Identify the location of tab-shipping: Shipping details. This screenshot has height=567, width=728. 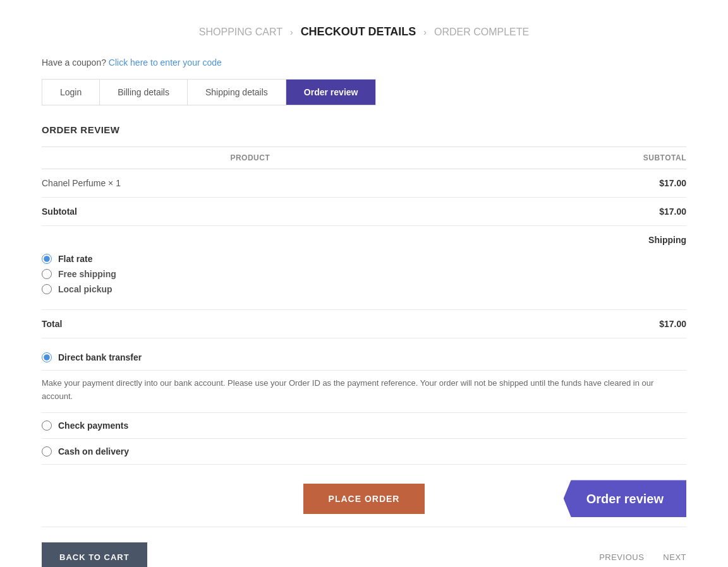
(237, 92).